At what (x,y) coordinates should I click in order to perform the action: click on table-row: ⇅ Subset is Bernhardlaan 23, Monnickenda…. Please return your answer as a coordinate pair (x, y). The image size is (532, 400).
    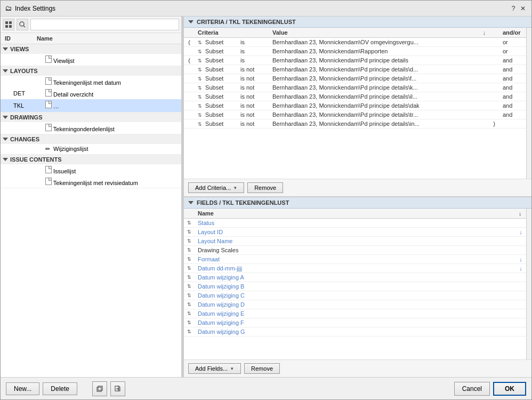
    Looking at the image, I should click on (355, 51).